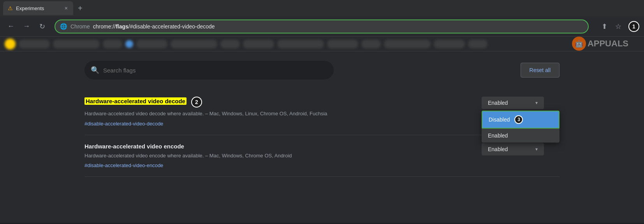  I want to click on active-tab: ⚠ Experiments ×, so click(38, 8).